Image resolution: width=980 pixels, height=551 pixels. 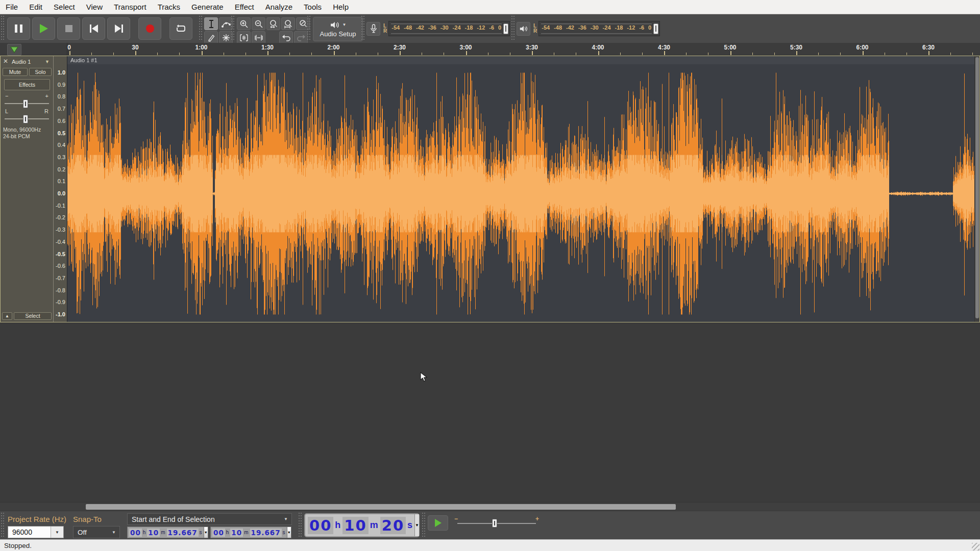 I want to click on transport-toolbar-grip, so click(x=3, y=29).